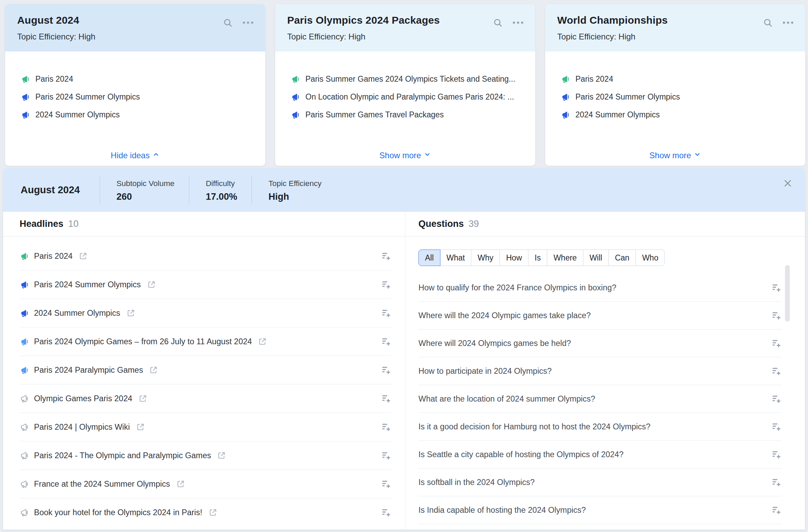 The height and width of the screenshot is (532, 808). I want to click on question-filter-where: Where, so click(565, 258).